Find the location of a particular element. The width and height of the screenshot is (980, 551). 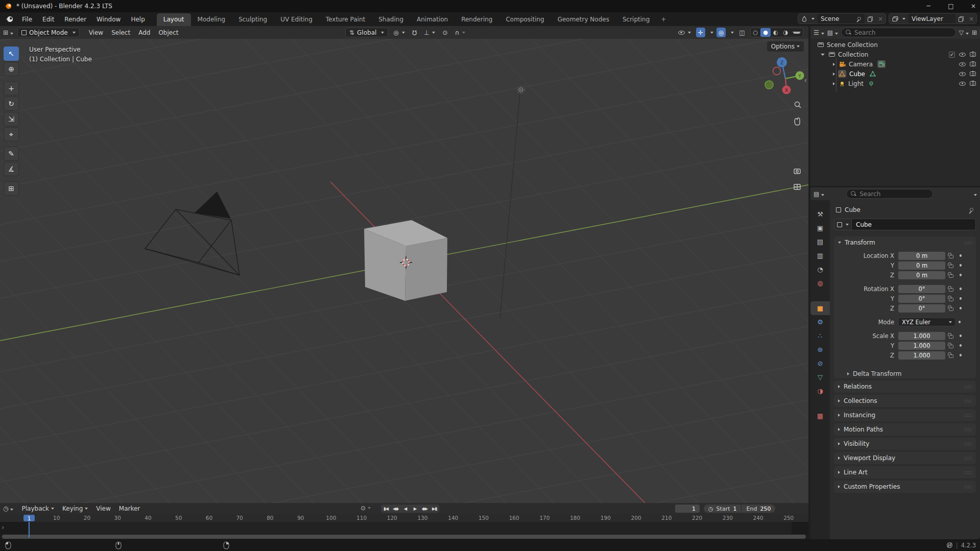

proportional-falloff-dropdown: ∩ is located at coordinates (461, 33).